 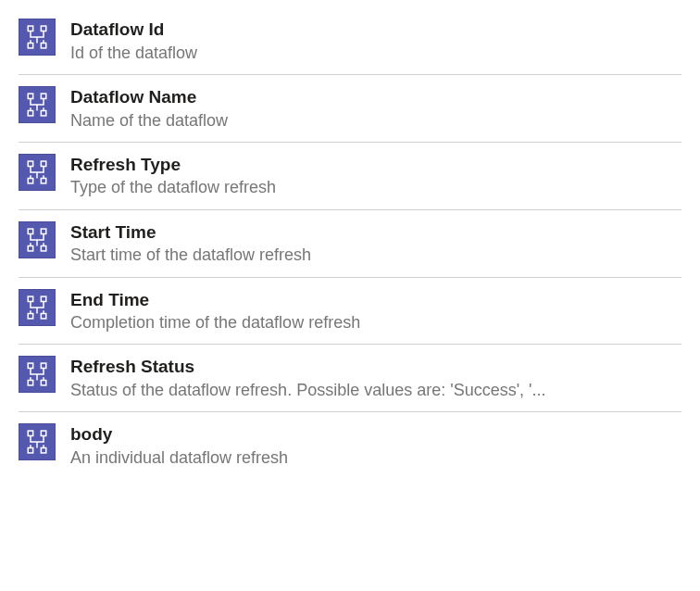 I want to click on list-item: End Time Completion time of the dataflow…, so click(x=350, y=311).